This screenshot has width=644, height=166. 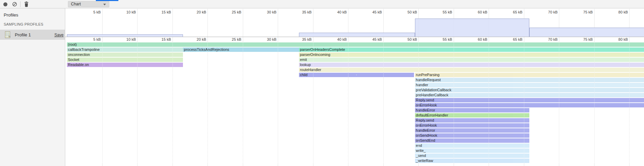 I want to click on flame-ruler-tick-label: 65 kB, so click(x=513, y=39).